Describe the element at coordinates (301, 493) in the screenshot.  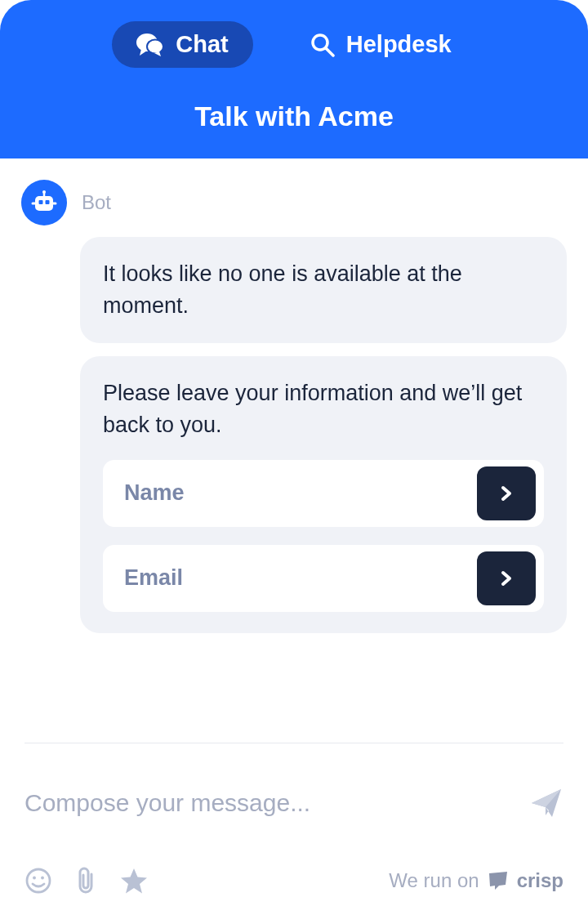
I see `name-input` at that location.